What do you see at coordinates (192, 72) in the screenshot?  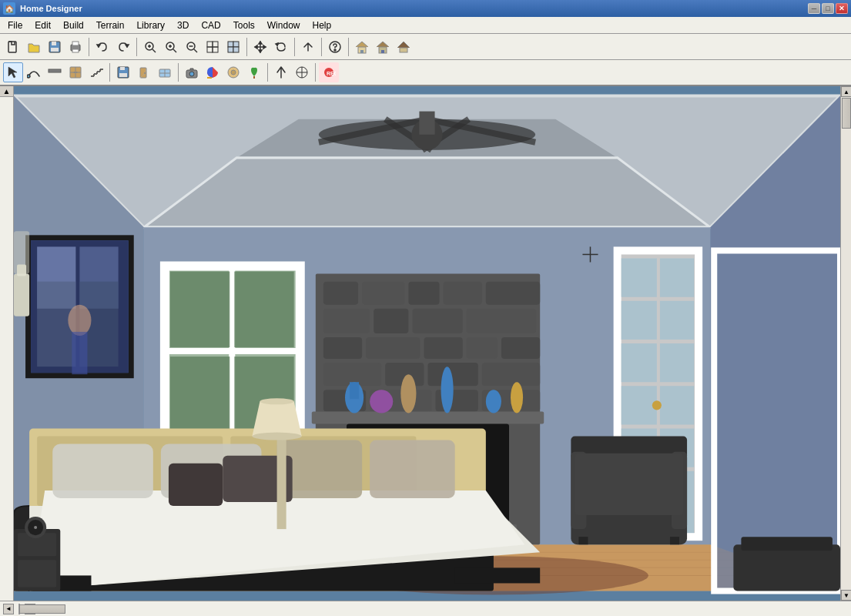 I see `camera-tool` at bounding box center [192, 72].